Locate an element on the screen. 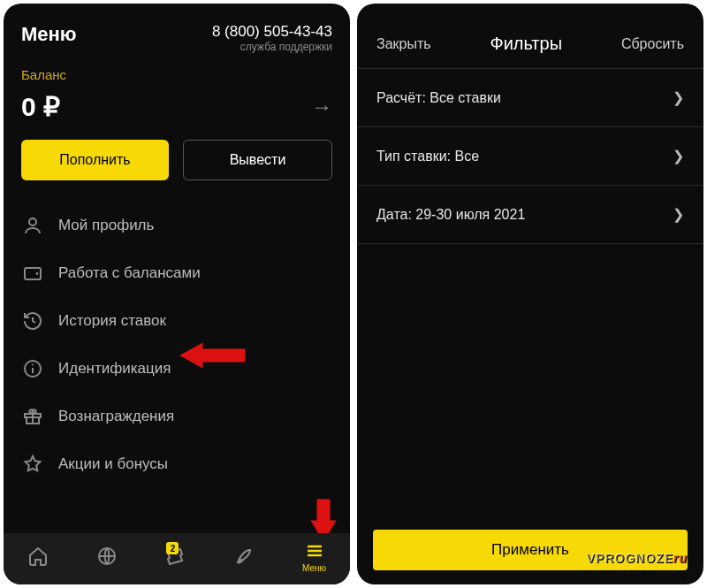 This screenshot has width=707, height=588. arrow-right-icon: → is located at coordinates (322, 107).